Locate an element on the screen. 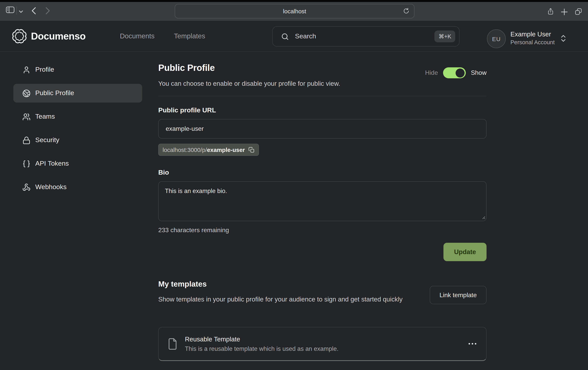  visibility-toggle-row: Hide Show is located at coordinates (456, 73).